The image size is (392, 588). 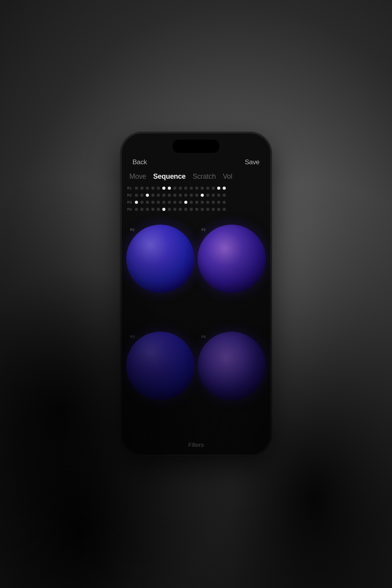 I want to click on pad-circle-r4, so click(x=232, y=366).